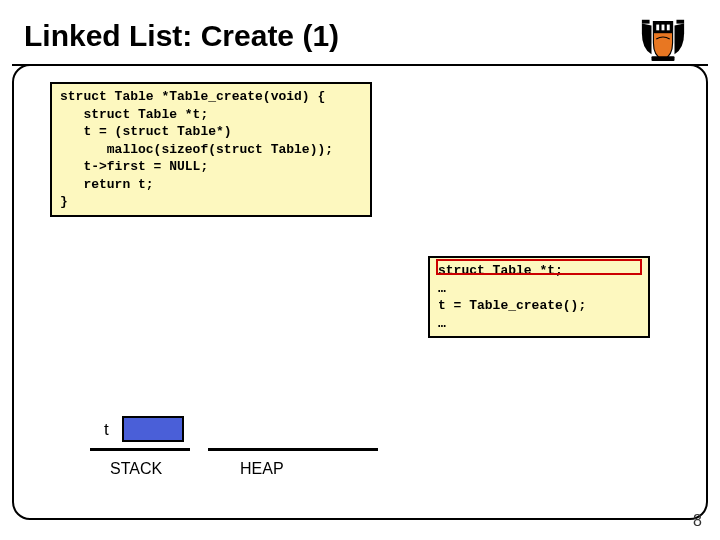 Image resolution: width=720 pixels, height=540 pixels. Describe the element at coordinates (293, 450) in the screenshot. I see `heap-divider` at that location.